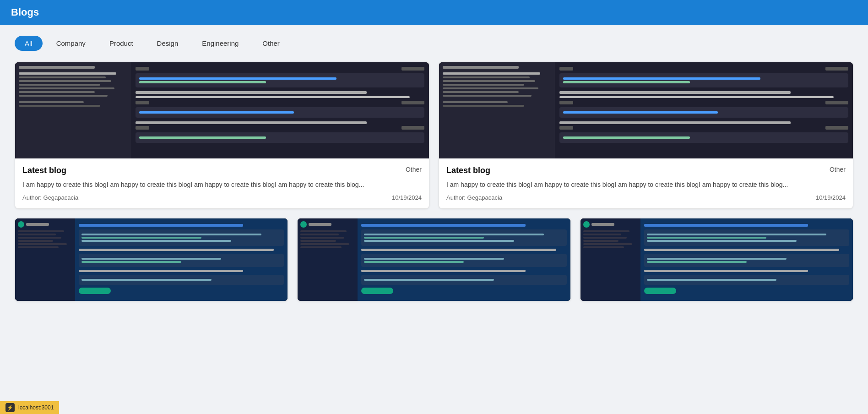 This screenshot has width=868, height=414. What do you see at coordinates (10, 408) in the screenshot?
I see `status-icon: ⚡` at bounding box center [10, 408].